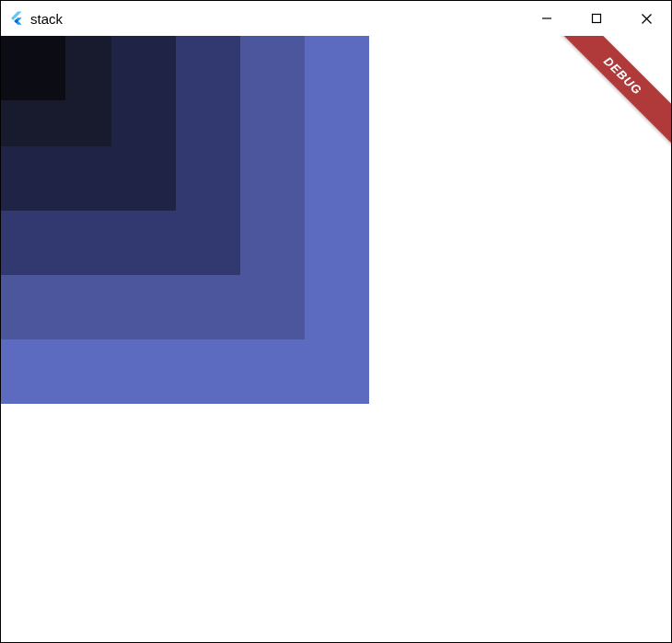 This screenshot has height=643, width=672. What do you see at coordinates (336, 18) in the screenshot?
I see `titlebar: stack` at bounding box center [336, 18].